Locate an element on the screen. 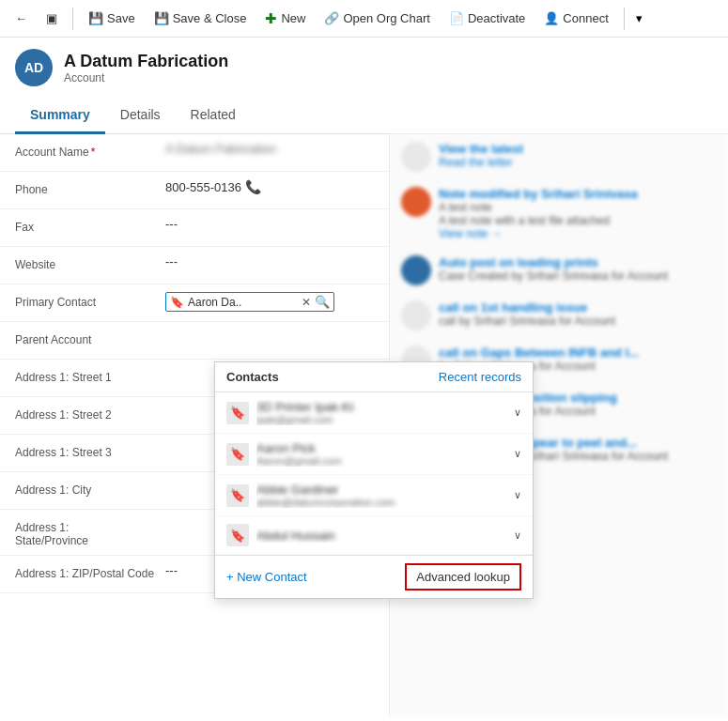 The width and height of the screenshot is (728, 721). label-website: Website is located at coordinates (90, 263).